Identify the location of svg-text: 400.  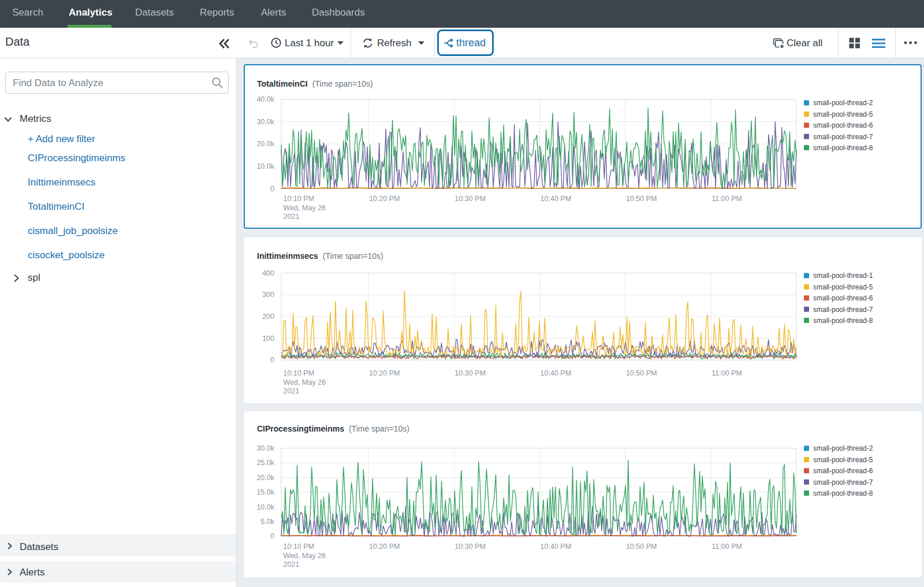
(268, 273).